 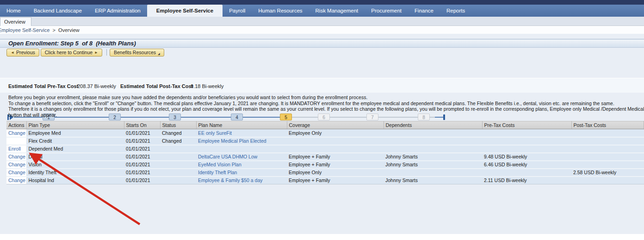 I want to click on posttax-cost-label: Estimated Total Post-Tax Cost, so click(x=156, y=86).